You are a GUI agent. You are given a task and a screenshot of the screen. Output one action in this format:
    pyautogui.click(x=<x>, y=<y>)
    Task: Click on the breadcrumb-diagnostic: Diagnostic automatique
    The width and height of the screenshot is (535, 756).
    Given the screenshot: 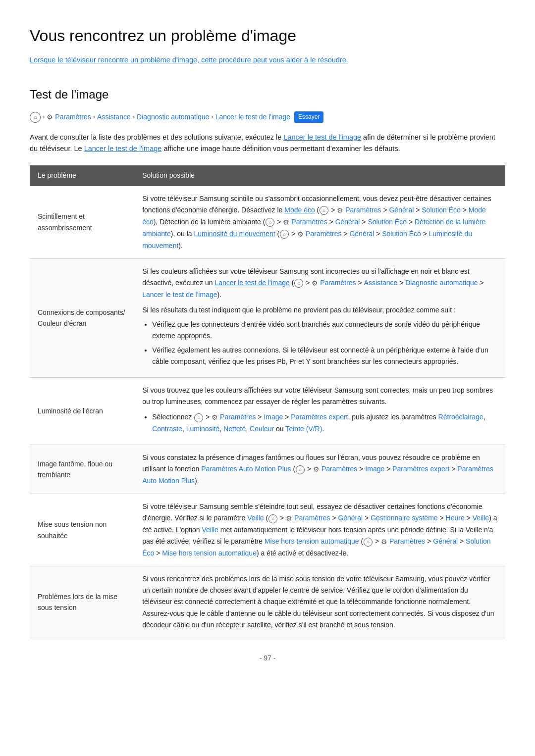 What is the action you would take?
    pyautogui.click(x=173, y=117)
    